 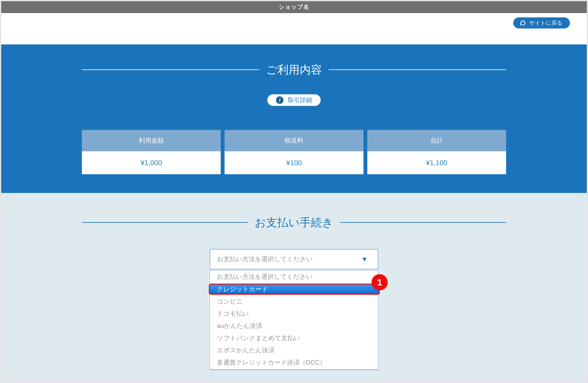 I want to click on amount-column-total: 合計 ¥1,100, so click(x=437, y=152).